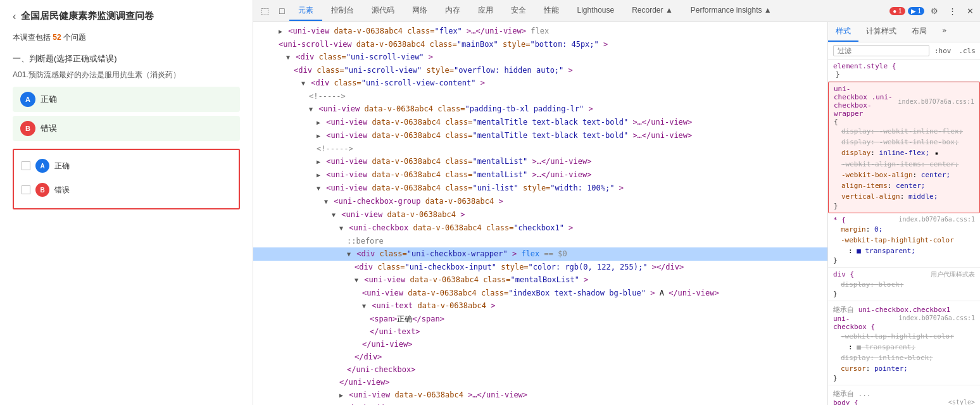 The image size is (980, 405). I want to click on dom-line: ▼ <uni-view data-v-0638abc4 class="paddi…, so click(541, 109).